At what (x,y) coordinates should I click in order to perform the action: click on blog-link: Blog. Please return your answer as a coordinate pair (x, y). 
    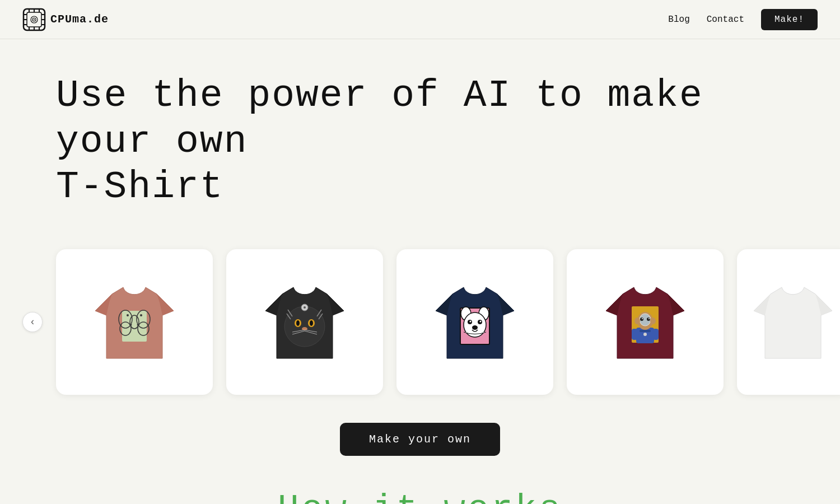
    Looking at the image, I should click on (679, 20).